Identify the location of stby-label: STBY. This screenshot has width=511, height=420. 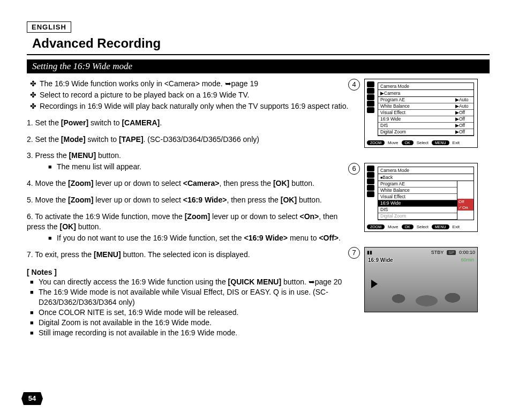
(438, 252).